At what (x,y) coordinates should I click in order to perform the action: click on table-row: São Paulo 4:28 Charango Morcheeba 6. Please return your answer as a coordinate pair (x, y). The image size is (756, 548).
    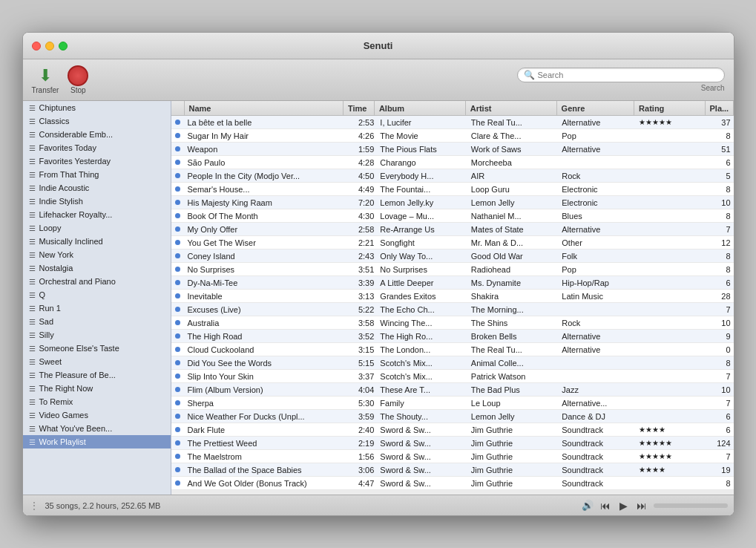
    Looking at the image, I should click on (453, 163).